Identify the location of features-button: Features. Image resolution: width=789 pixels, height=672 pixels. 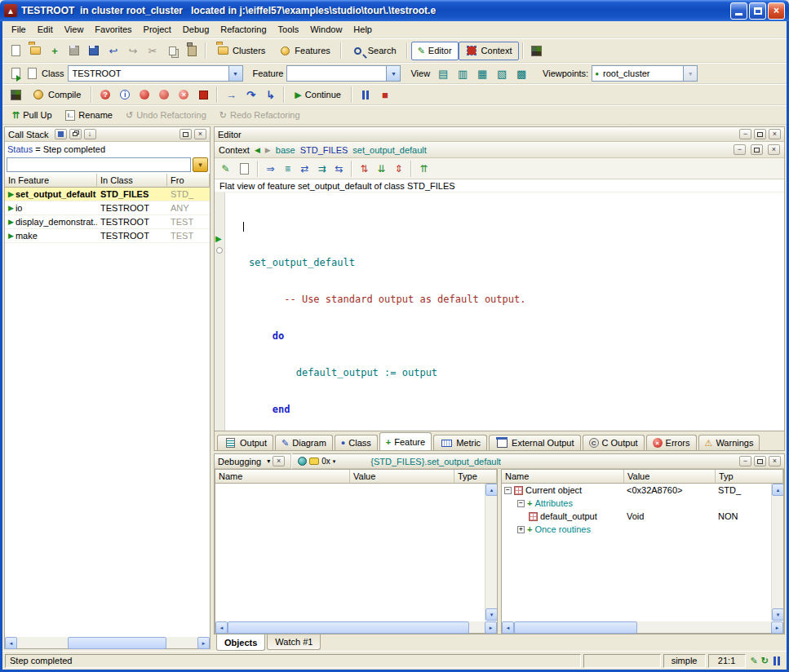
(304, 51).